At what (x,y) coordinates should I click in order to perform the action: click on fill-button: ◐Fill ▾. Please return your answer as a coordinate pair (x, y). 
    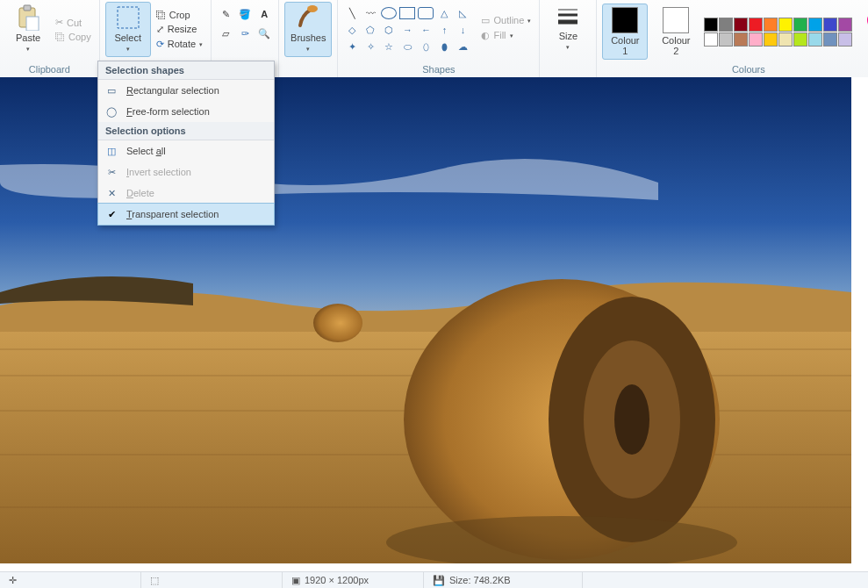
    Looking at the image, I should click on (506, 35).